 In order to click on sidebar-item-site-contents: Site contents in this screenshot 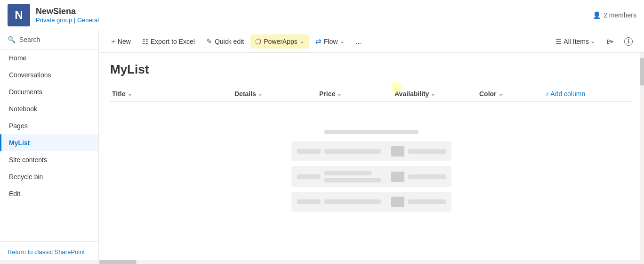, I will do `click(49, 160)`.